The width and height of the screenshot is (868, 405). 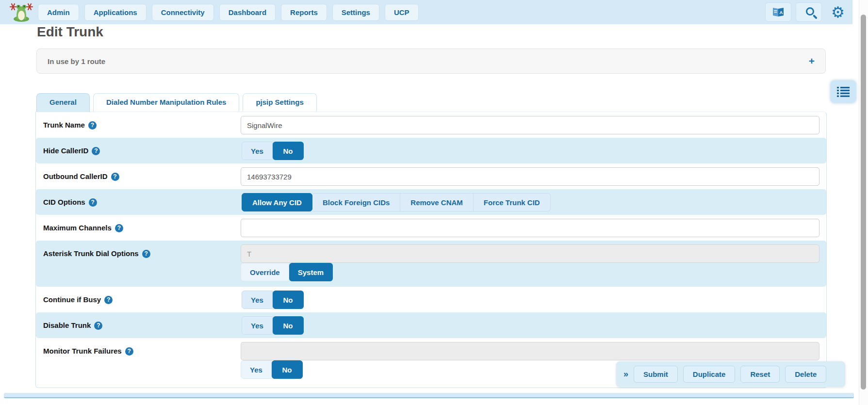 I want to click on cid-block-foreign: Block Foreign CIDs, so click(x=356, y=202).